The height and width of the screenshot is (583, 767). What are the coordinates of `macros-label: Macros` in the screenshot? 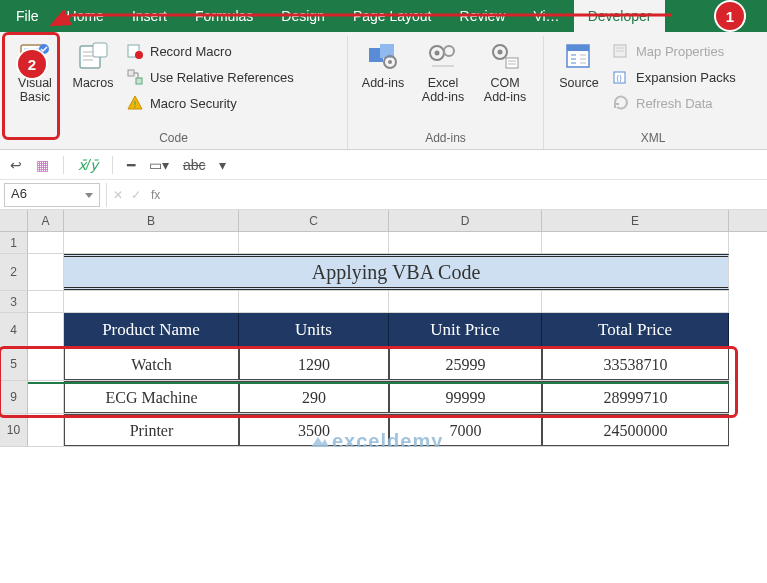 It's located at (94, 83).